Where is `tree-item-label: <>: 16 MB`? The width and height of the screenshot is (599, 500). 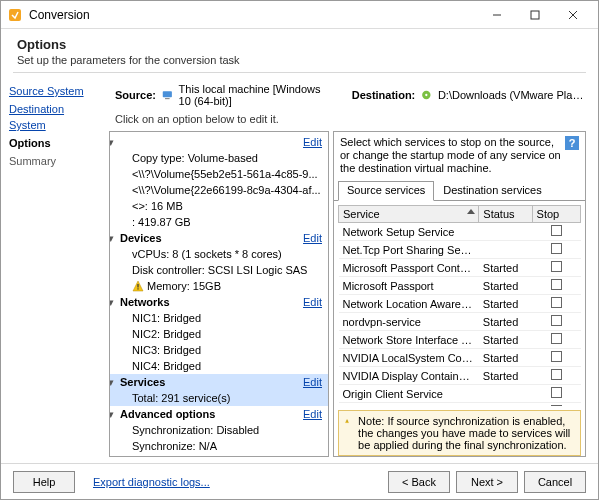
tree-item-label: <>: 16 MB is located at coordinates (228, 206).